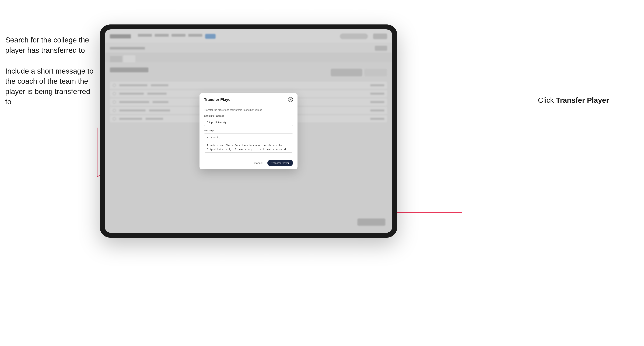  Describe the element at coordinates (51, 87) in the screenshot. I see `annotation-text-2: Include a short message to the coach of …` at that location.